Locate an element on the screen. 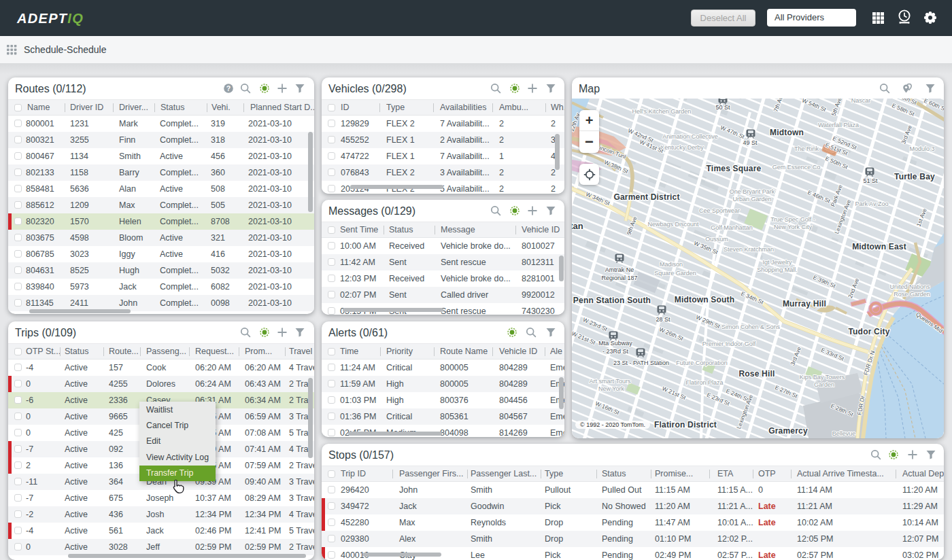 The width and height of the screenshot is (952, 560). svg-text: Bellevue is located at coordinates (845, 434).